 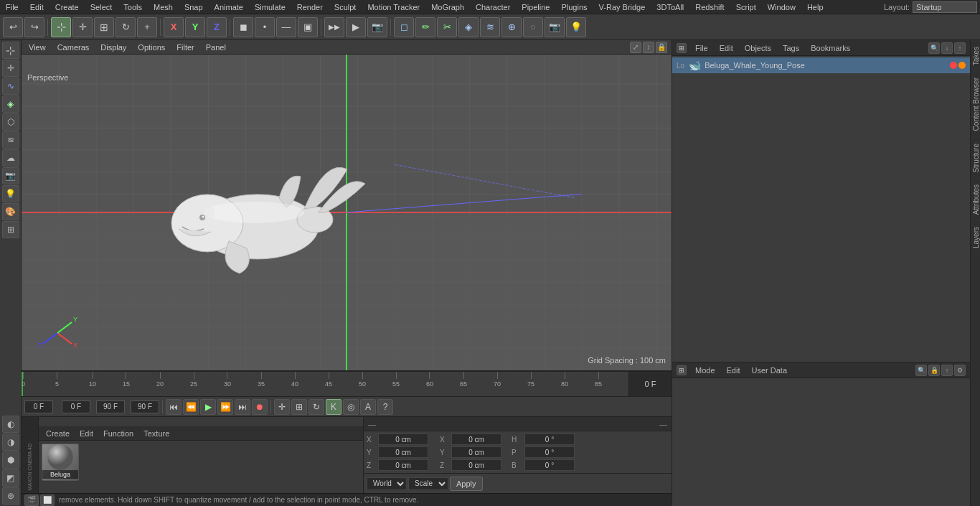 What do you see at coordinates (11, 424) in the screenshot?
I see `sb-sculpt1: ◐` at bounding box center [11, 424].